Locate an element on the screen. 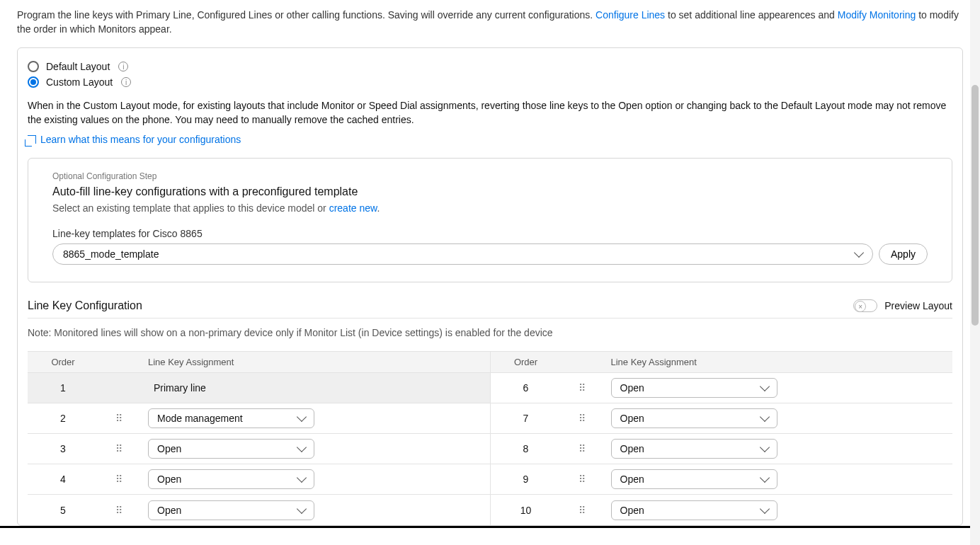 This screenshot has width=980, height=545. table-row: 8 Open is located at coordinates (722, 449).